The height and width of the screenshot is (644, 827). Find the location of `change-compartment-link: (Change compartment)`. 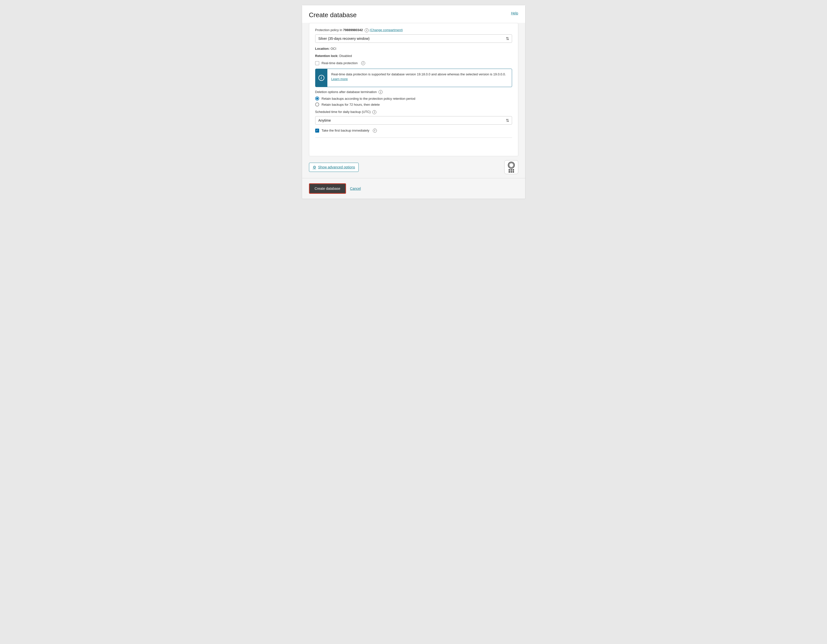

change-compartment-link: (Change compartment) is located at coordinates (386, 30).